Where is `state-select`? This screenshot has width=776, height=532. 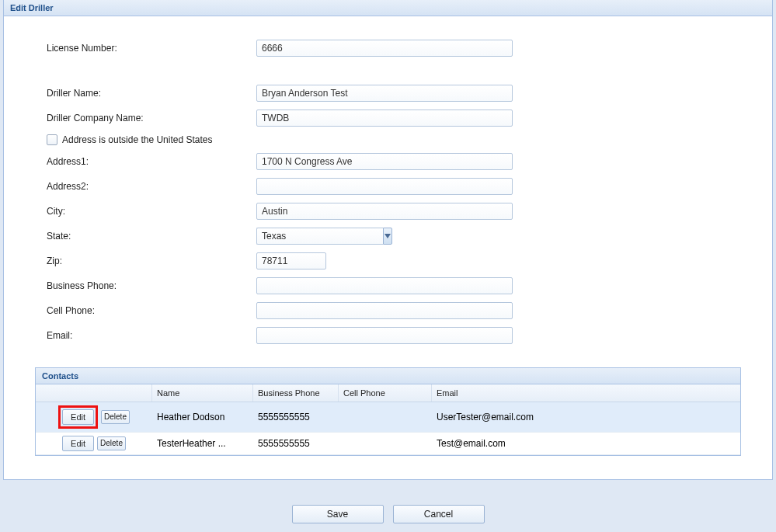 state-select is located at coordinates (325, 236).